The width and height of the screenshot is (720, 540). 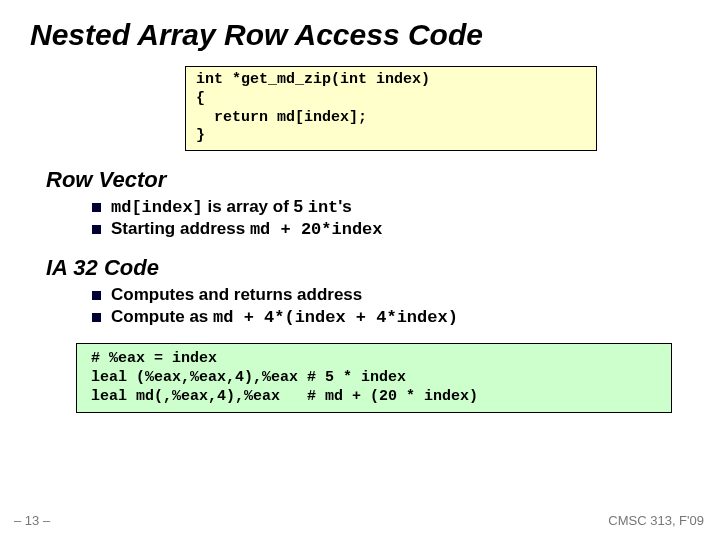 I want to click on text: 's, so click(x=345, y=206).